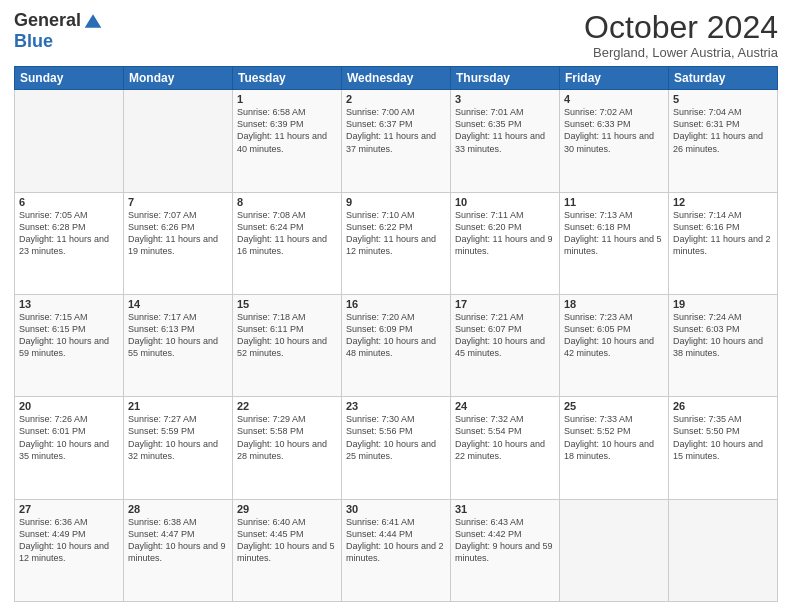 This screenshot has width=792, height=612. Describe the element at coordinates (178, 550) in the screenshot. I see `day-cell: 28Sunrise: 6:38 AM Sunset: 4:47 PM Dayli…` at that location.